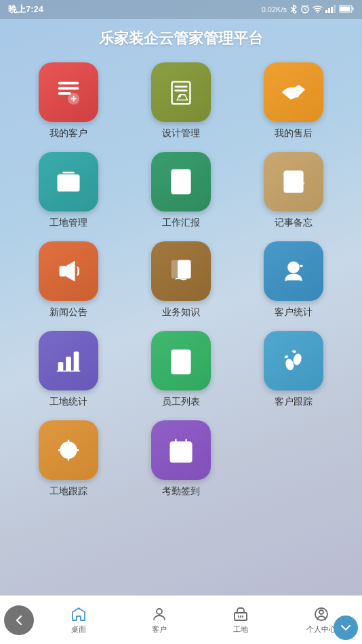  What do you see at coordinates (68, 402) in the screenshot?
I see `icon-label-site-stat: 工地统计` at bounding box center [68, 402].